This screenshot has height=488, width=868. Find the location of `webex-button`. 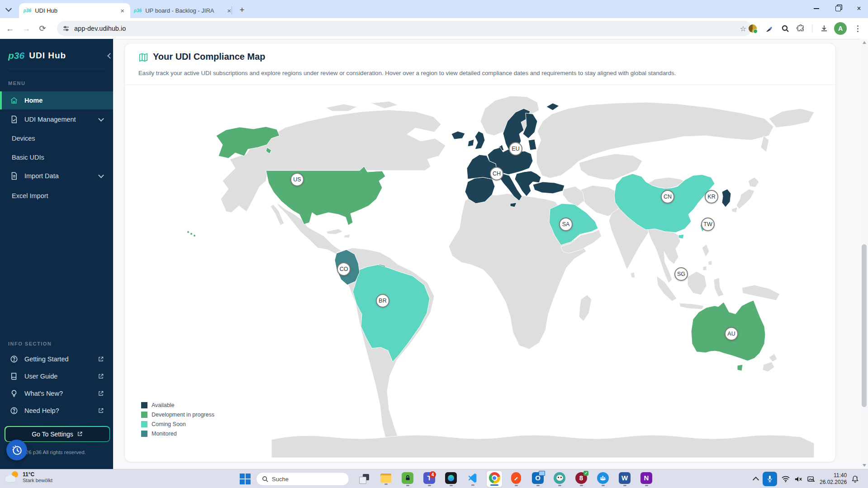

webex-button is located at coordinates (451, 479).